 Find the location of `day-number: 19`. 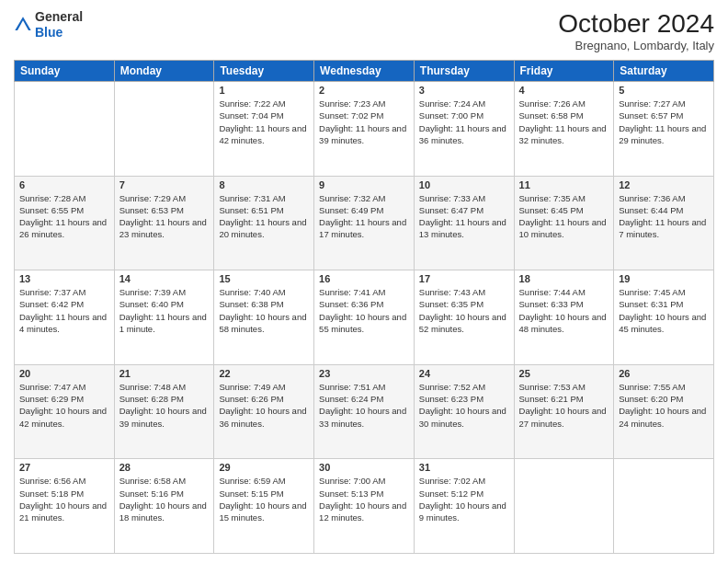

day-number: 19 is located at coordinates (664, 279).